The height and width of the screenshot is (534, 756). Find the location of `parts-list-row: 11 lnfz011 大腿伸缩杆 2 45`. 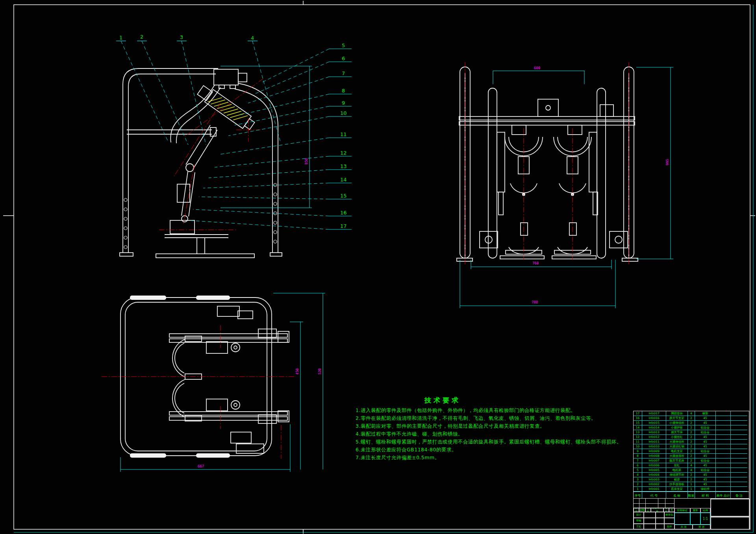

parts-list-row: 11 lnfz011 大腿伸缩杆 2 45 is located at coordinates (691, 442).